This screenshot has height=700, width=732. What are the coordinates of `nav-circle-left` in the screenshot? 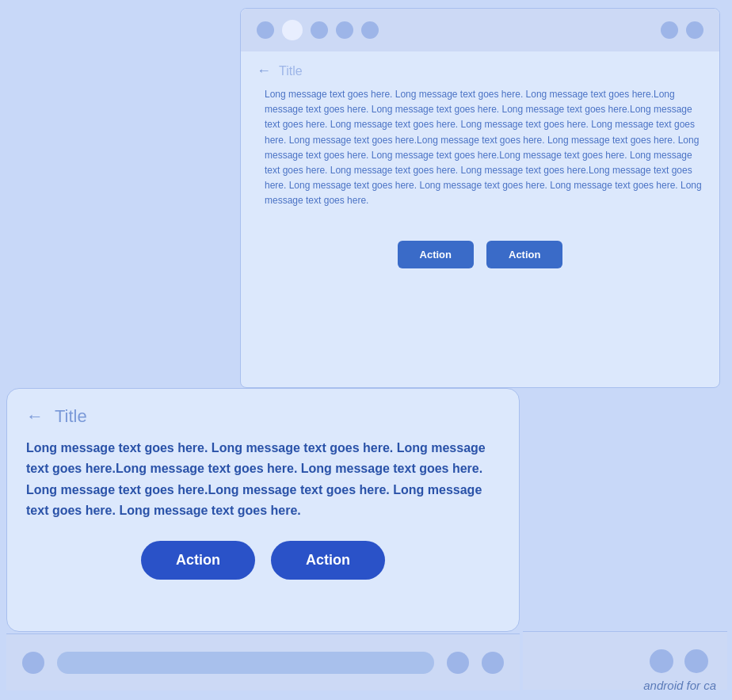 It's located at (33, 663).